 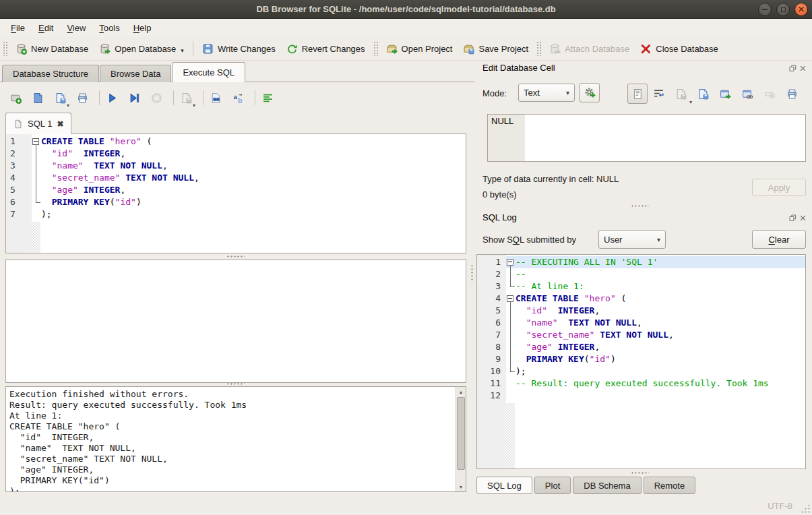 I want to click on set-null-button, so click(x=770, y=94).